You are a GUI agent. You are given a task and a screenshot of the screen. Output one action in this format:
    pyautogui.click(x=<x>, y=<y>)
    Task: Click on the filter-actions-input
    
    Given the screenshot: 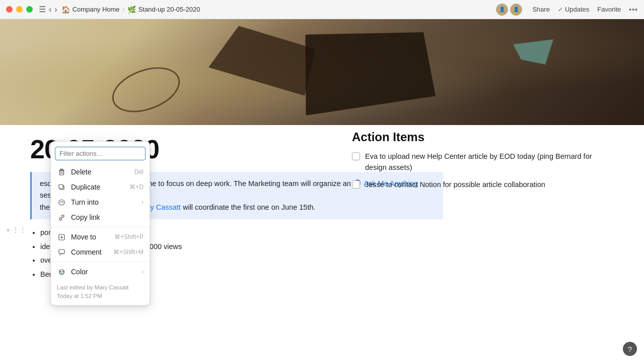 What is the action you would take?
    pyautogui.click(x=100, y=153)
    